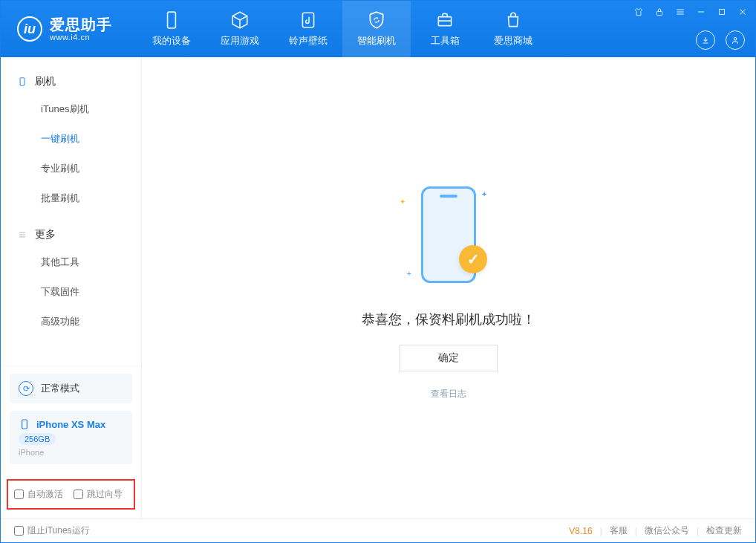 This screenshot has height=543, width=756. Describe the element at coordinates (172, 29) in the screenshot. I see `tab-device: 我的设备` at that location.